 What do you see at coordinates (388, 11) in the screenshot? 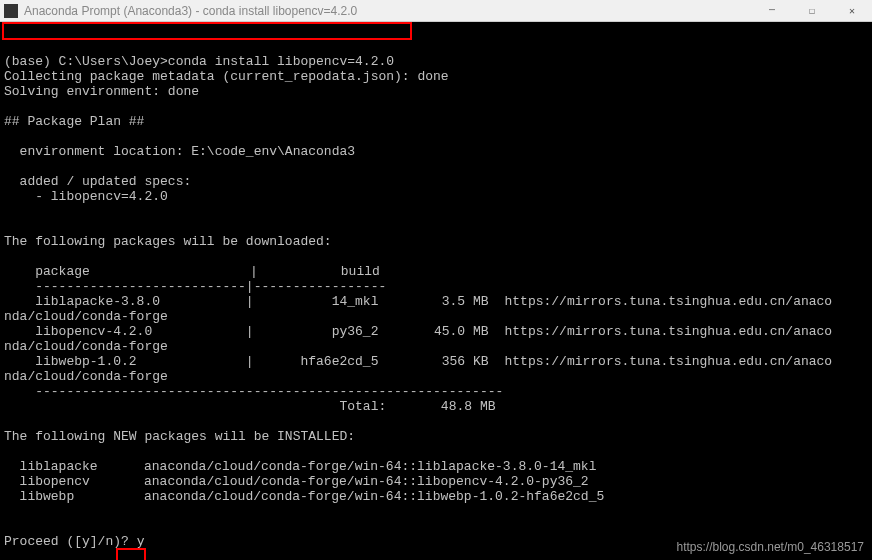
I see `window-title: Anaconda Prompt (Anaconda3) - conda inst…` at bounding box center [388, 11].